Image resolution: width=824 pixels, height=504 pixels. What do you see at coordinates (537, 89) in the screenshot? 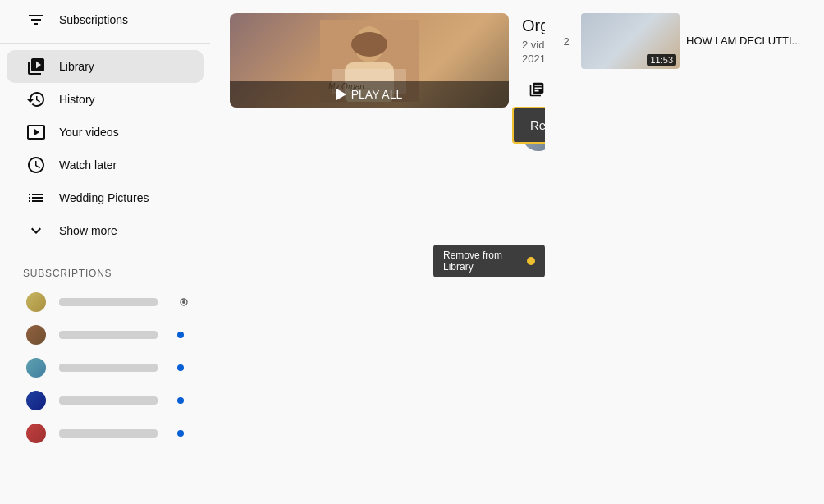
I see `queue-icon` at bounding box center [537, 89].